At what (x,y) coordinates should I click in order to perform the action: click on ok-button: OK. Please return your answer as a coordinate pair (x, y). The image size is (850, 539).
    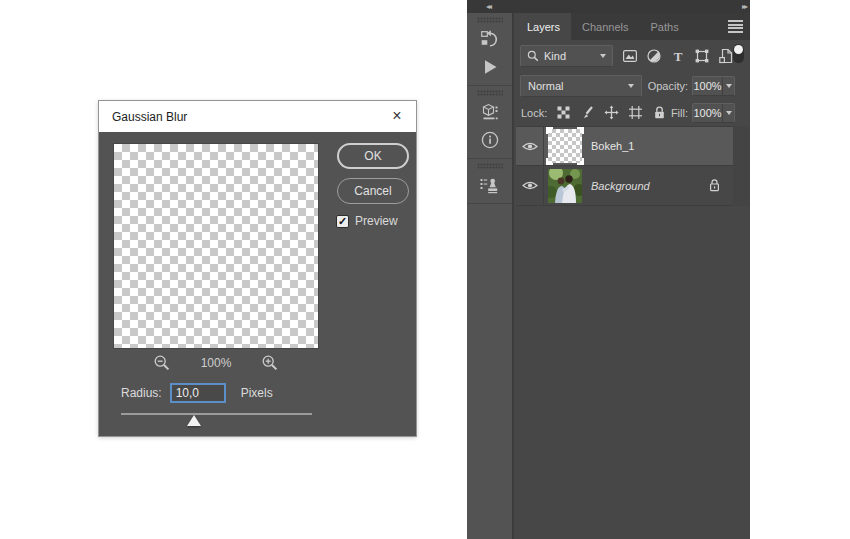
    Looking at the image, I should click on (373, 156).